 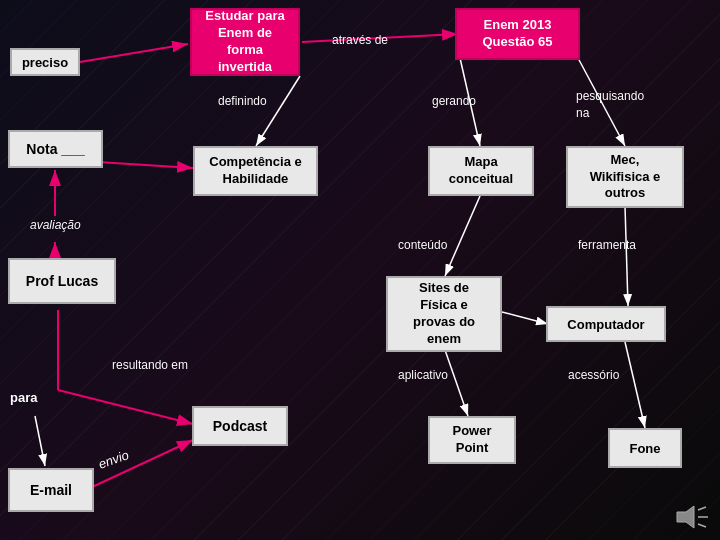 I want to click on node-estudar: Estudar paraEnem deformainvertida, so click(x=245, y=42).